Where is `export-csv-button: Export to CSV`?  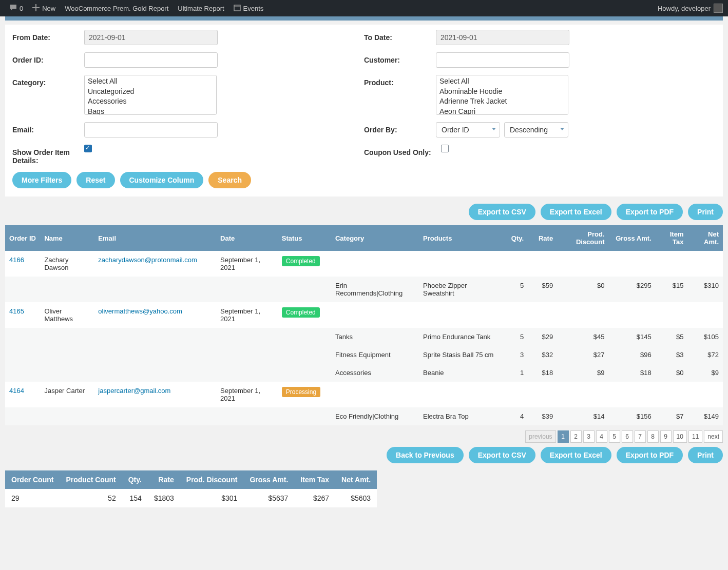
export-csv-button: Export to CSV is located at coordinates (502, 212).